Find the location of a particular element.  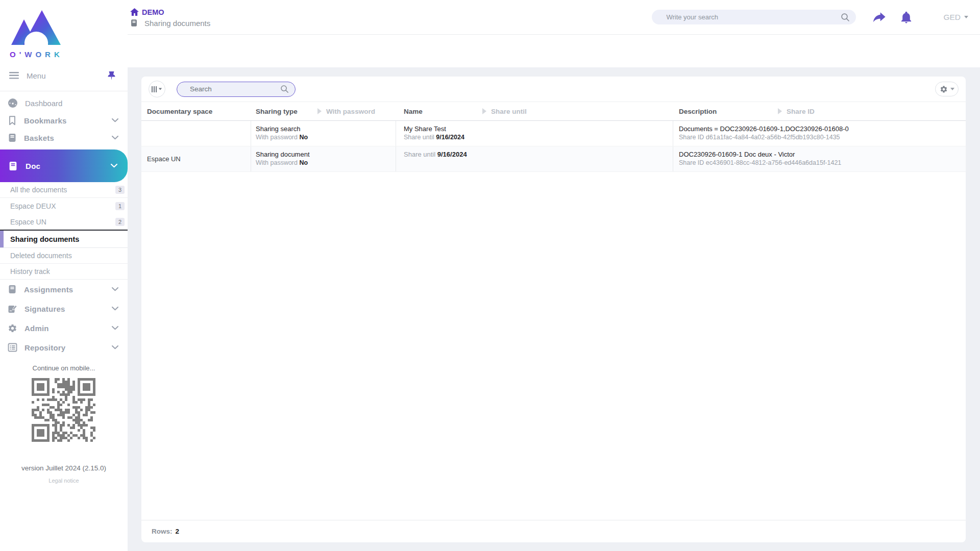

menu-label: Menu is located at coordinates (36, 76).